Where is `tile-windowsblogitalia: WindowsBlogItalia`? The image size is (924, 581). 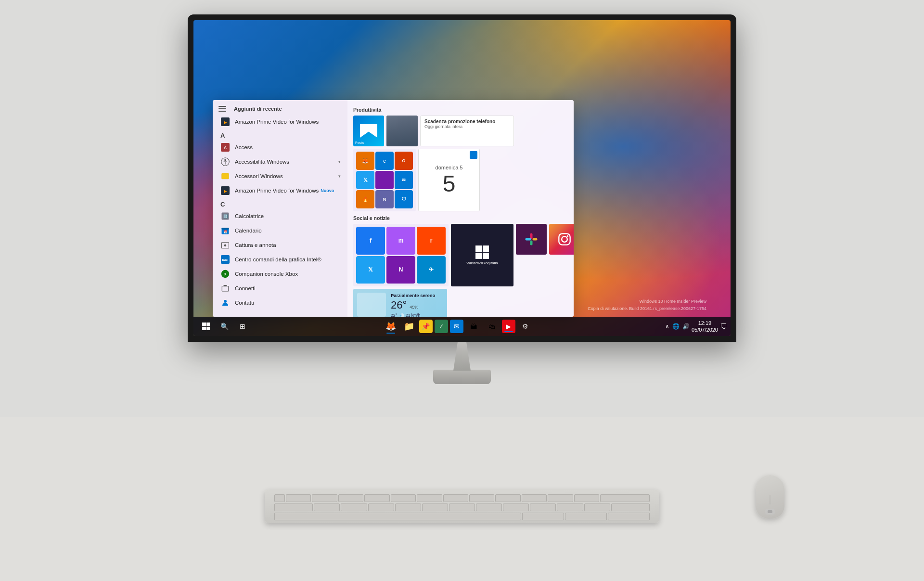 tile-windowsblogitalia: WindowsBlogItalia is located at coordinates (482, 255).